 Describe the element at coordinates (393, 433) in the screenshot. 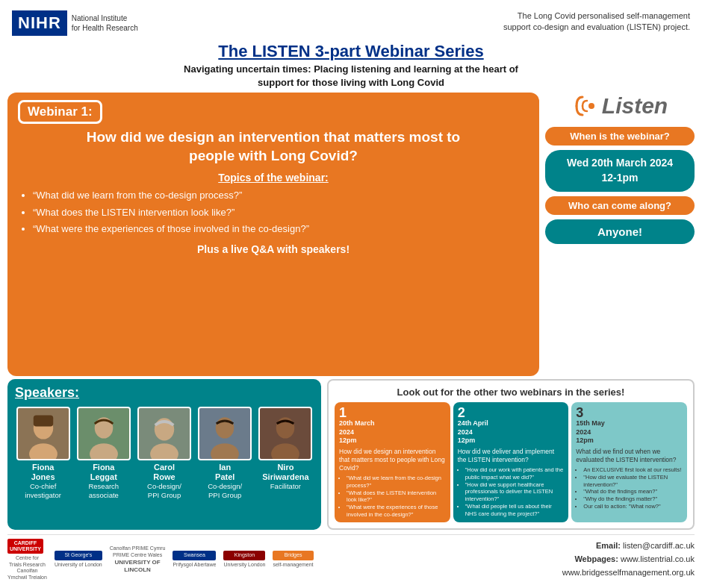

I see `series-1-date: 20th March202412pm` at that location.